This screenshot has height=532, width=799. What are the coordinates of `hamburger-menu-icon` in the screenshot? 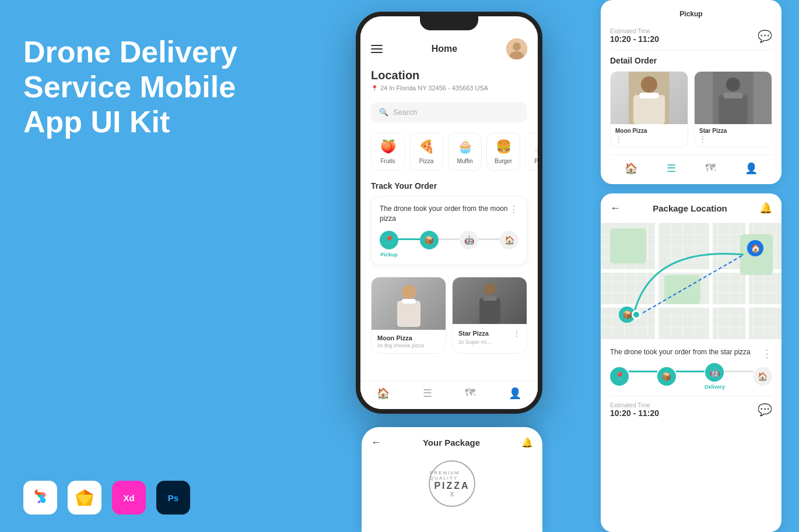 It's located at (377, 49).